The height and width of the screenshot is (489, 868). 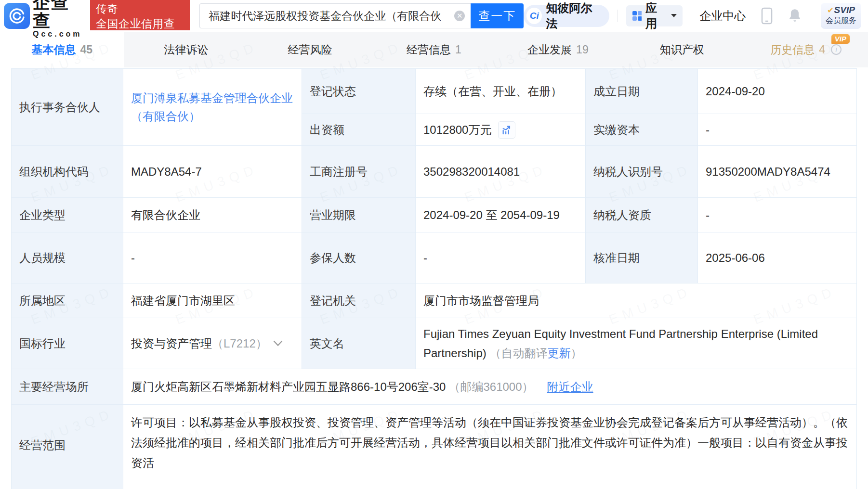 What do you see at coordinates (501, 172) in the screenshot?
I see `field-value-reg-number: 350298320014081` at bounding box center [501, 172].